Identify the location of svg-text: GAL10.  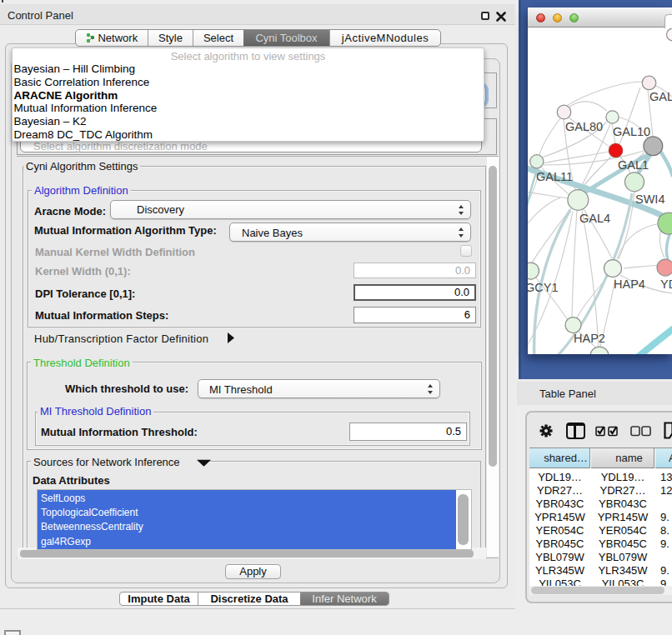
(632, 132).